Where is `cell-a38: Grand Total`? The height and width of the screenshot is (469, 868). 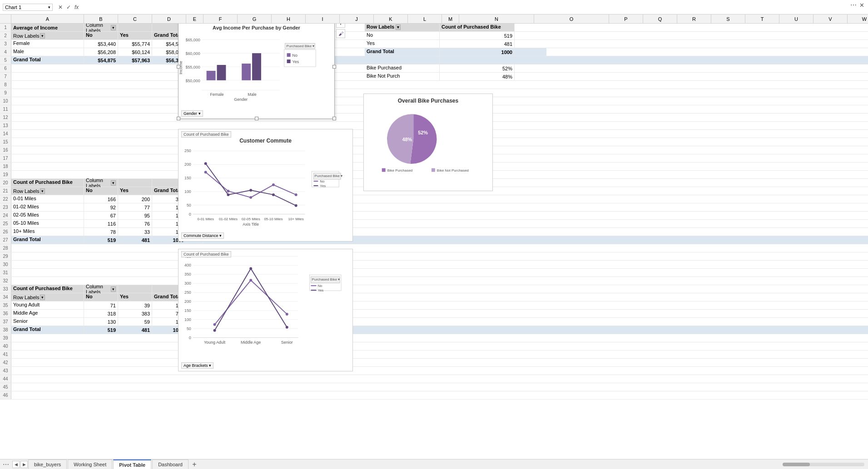
cell-a38: Grand Total is located at coordinates (48, 330).